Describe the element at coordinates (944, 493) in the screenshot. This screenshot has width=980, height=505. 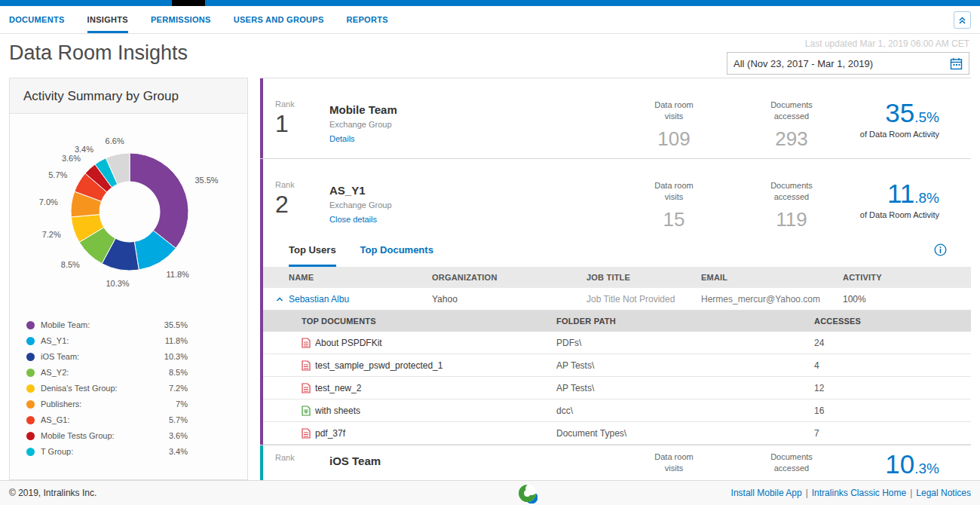
I see `legal-notices-link: Legal Notices` at that location.